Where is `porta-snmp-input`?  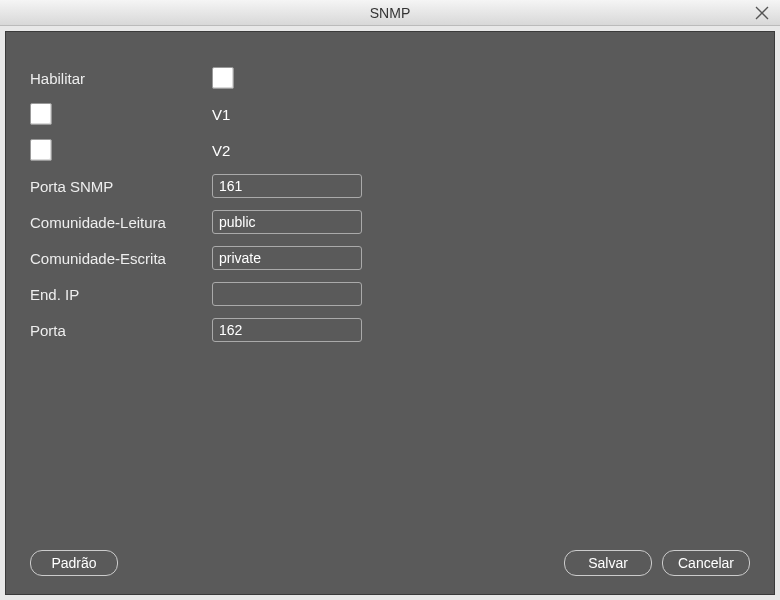 porta-snmp-input is located at coordinates (287, 186).